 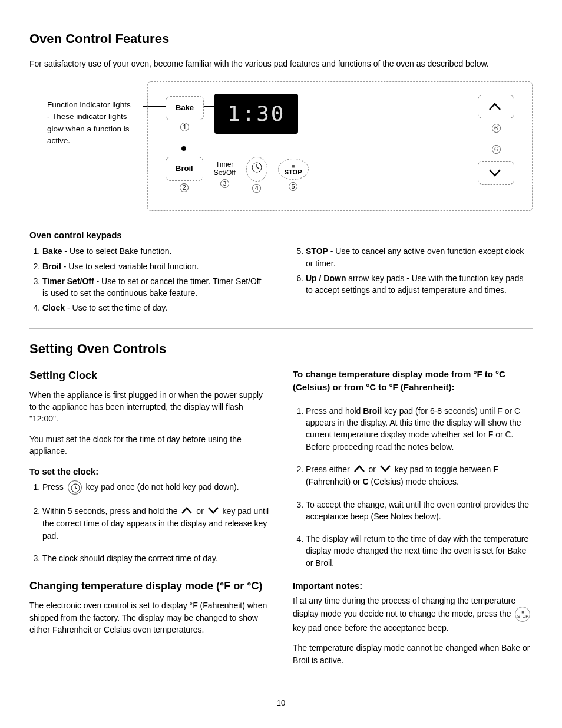 I want to click on indicator-dot, so click(x=184, y=149).